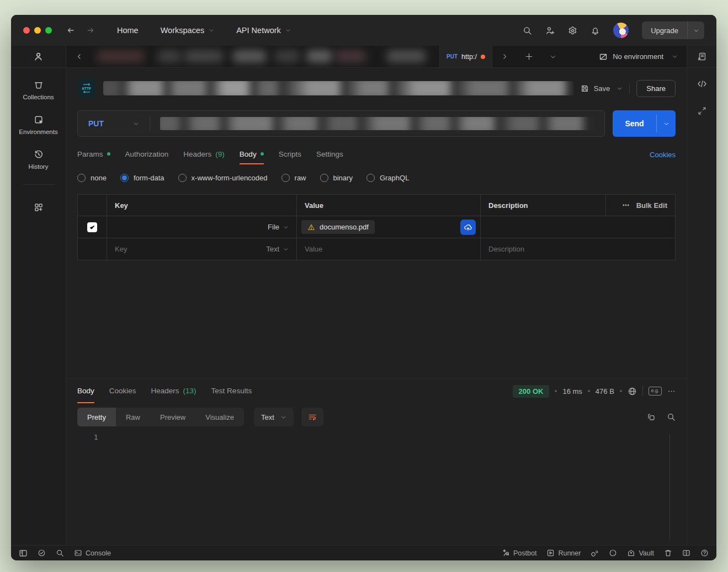 The height and width of the screenshot is (572, 728). Describe the element at coordinates (264, 30) in the screenshot. I see `nav-api-network: API Network` at that location.